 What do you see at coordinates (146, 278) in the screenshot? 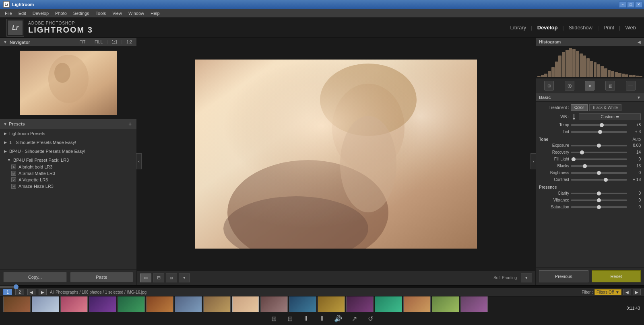
I see `loupe-view-button: ▭` at bounding box center [146, 278].